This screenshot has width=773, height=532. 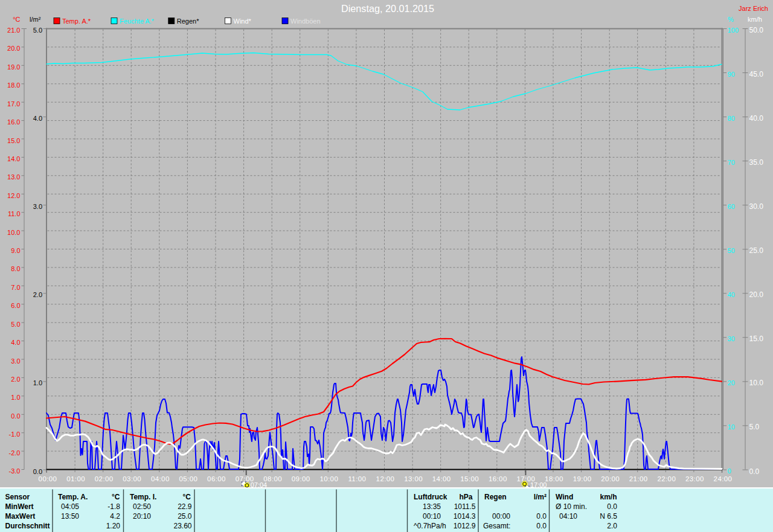 I want to click on svg-text: 21.0, so click(x=13, y=30).